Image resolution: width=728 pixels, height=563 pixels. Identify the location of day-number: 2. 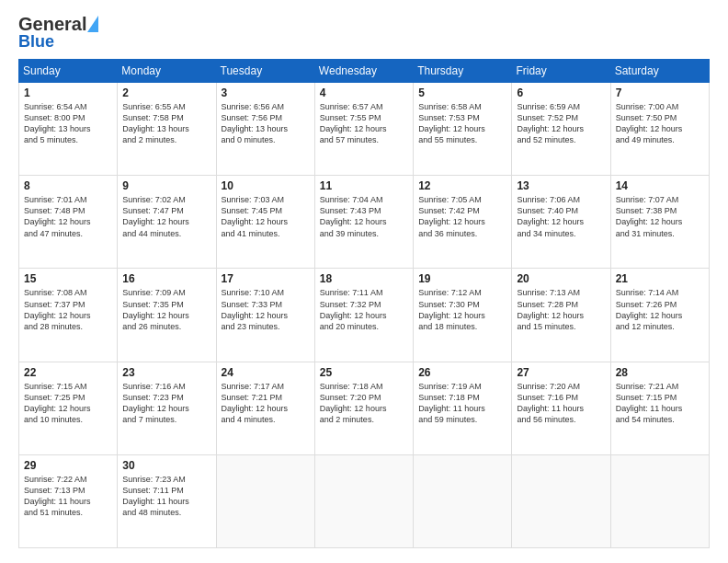
(166, 93).